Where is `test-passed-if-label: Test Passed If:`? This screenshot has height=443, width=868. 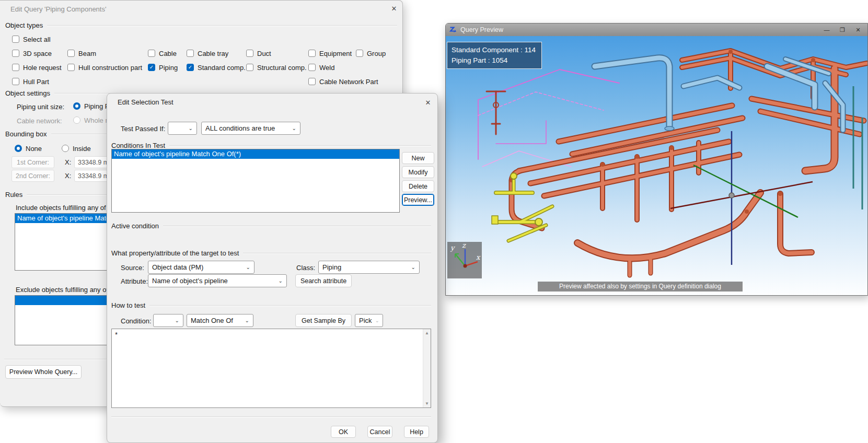 test-passed-if-label: Test Passed If: is located at coordinates (143, 129).